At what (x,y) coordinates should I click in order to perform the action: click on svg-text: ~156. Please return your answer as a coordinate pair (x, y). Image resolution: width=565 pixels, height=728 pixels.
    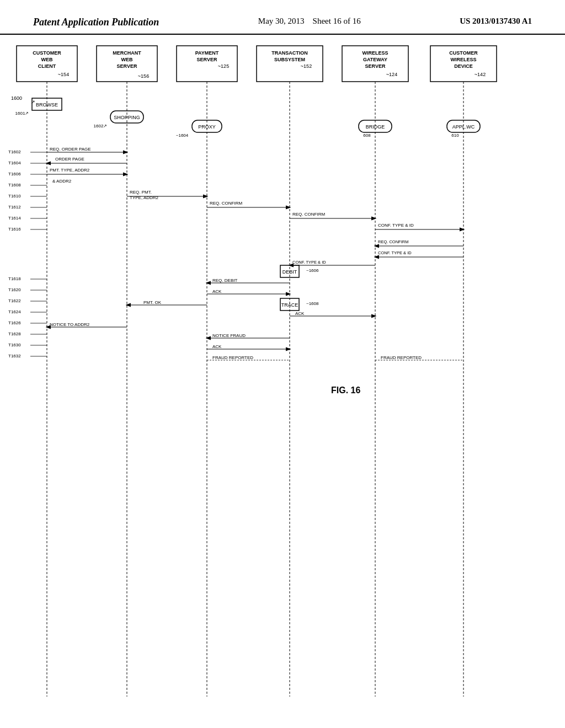
    Looking at the image, I should click on (143, 76).